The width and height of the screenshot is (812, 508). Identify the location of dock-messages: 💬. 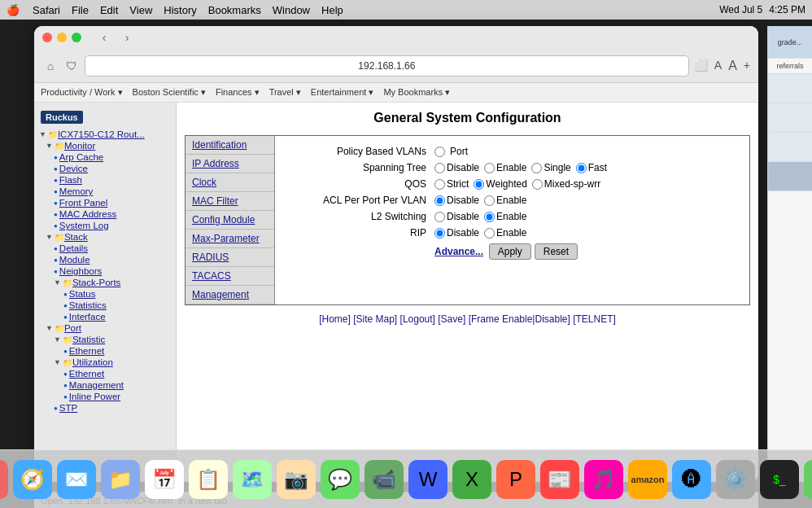
(340, 480).